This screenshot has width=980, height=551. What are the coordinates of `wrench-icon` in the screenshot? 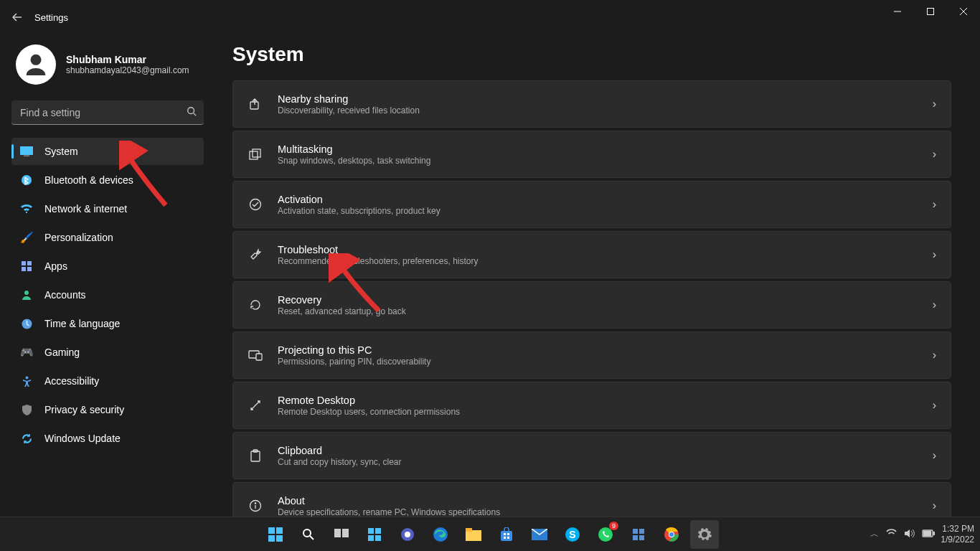 It's located at (255, 255).